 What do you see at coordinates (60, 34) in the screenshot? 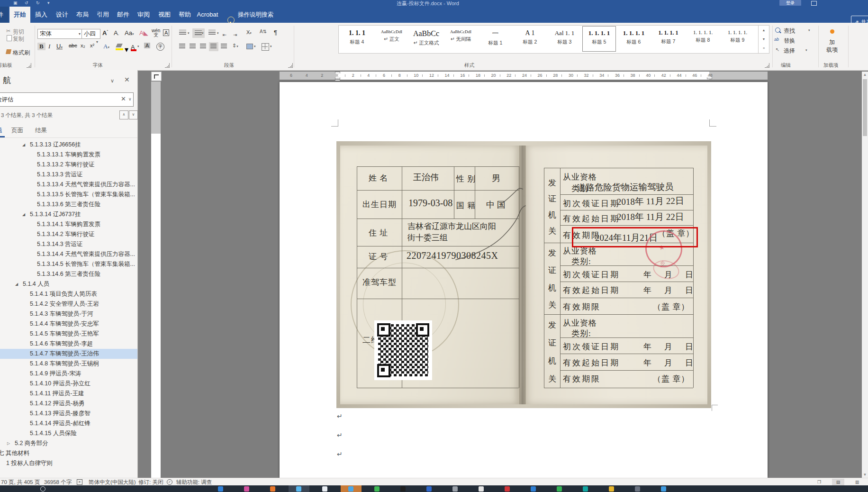
I see `font-name-select: 宋体▾` at bounding box center [60, 34].